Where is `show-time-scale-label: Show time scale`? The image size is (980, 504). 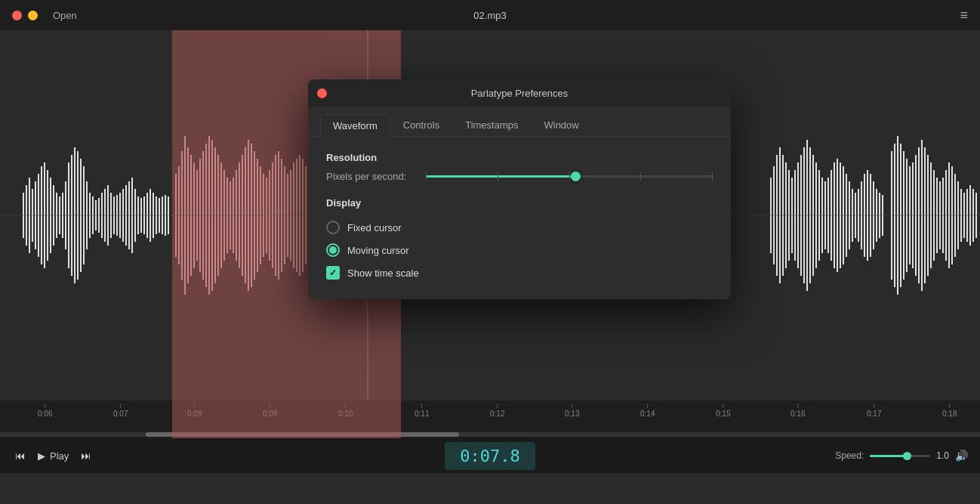
show-time-scale-label: Show time scale is located at coordinates (384, 274).